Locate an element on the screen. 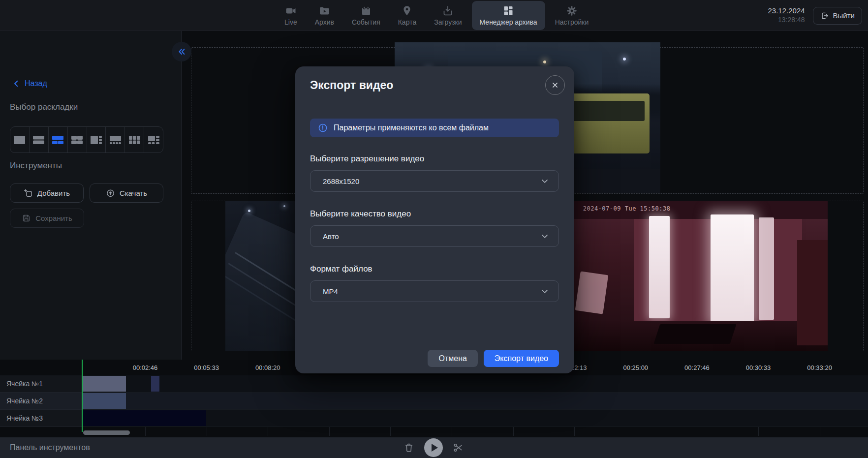  field-label: Формат файлов is located at coordinates (434, 269).